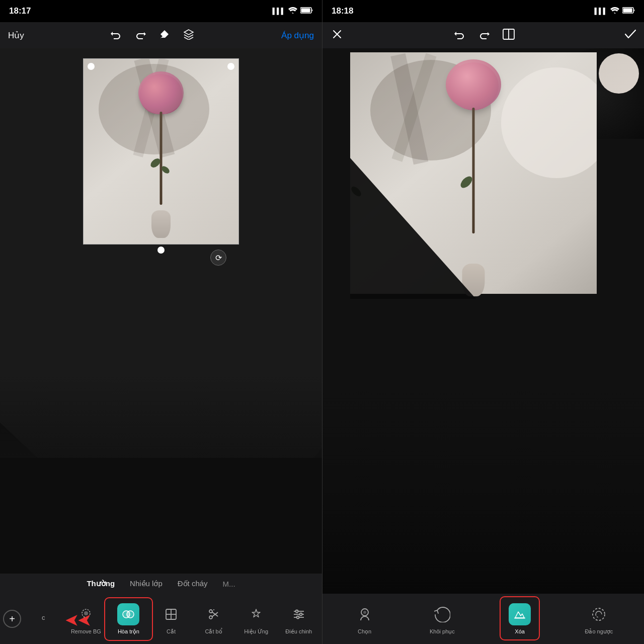 The width and height of the screenshot is (644, 644). I want to click on compare-button, so click(509, 35).